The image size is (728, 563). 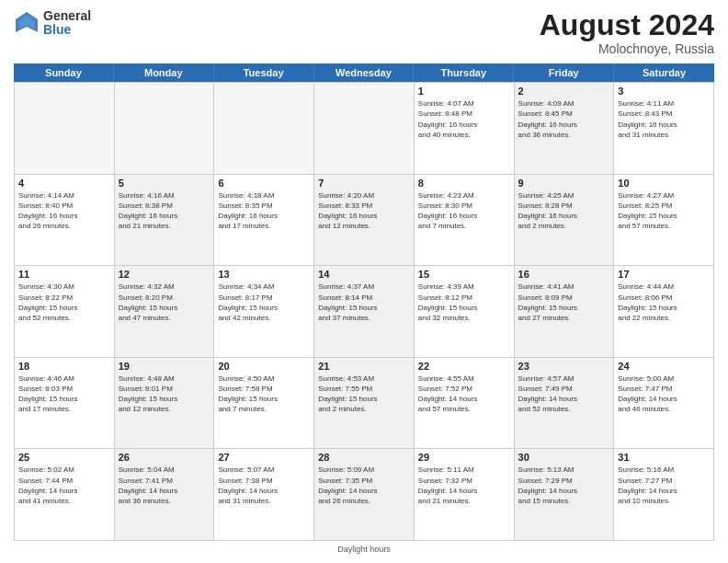 What do you see at coordinates (465, 129) in the screenshot?
I see `calendar-cell: 1Sunrise: 4:07 AM Sunset: 8:48 PM Daylig…` at bounding box center [465, 129].